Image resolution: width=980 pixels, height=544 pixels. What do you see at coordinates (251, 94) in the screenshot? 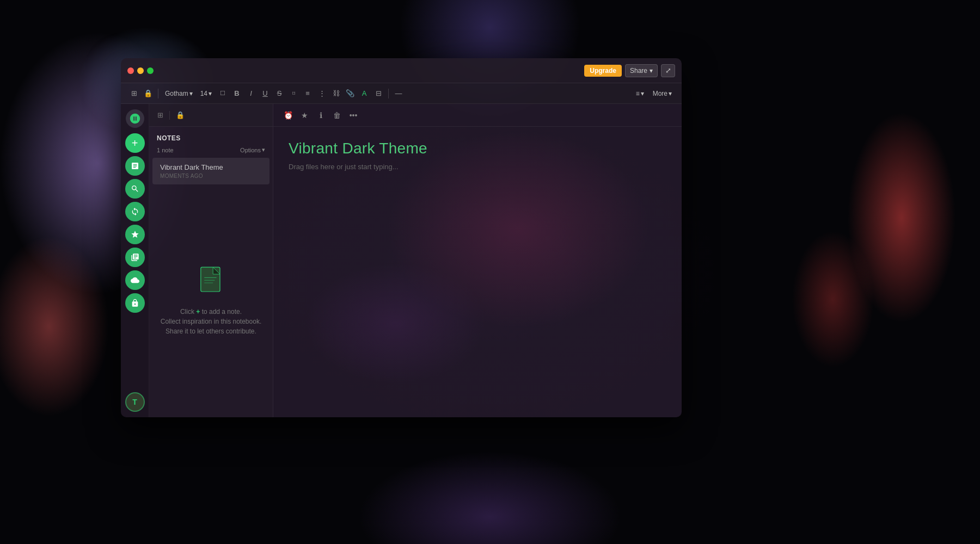
I see `italic-icon: I` at bounding box center [251, 94].